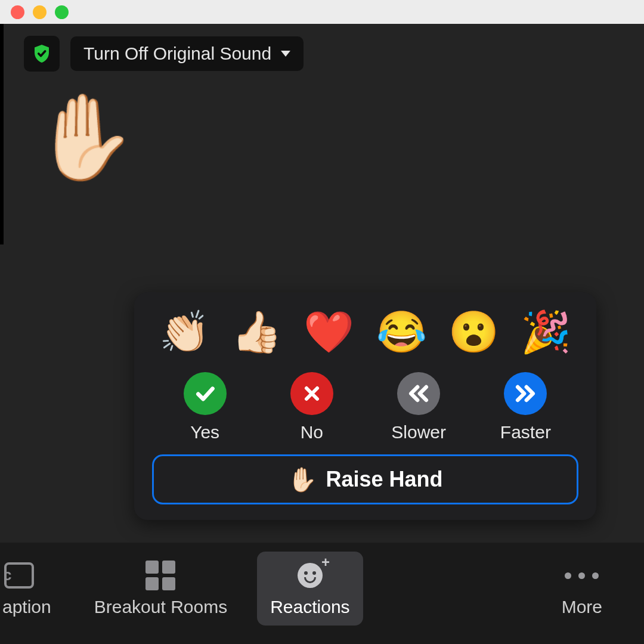  I want to click on feedback-faster: Faster, so click(526, 407).